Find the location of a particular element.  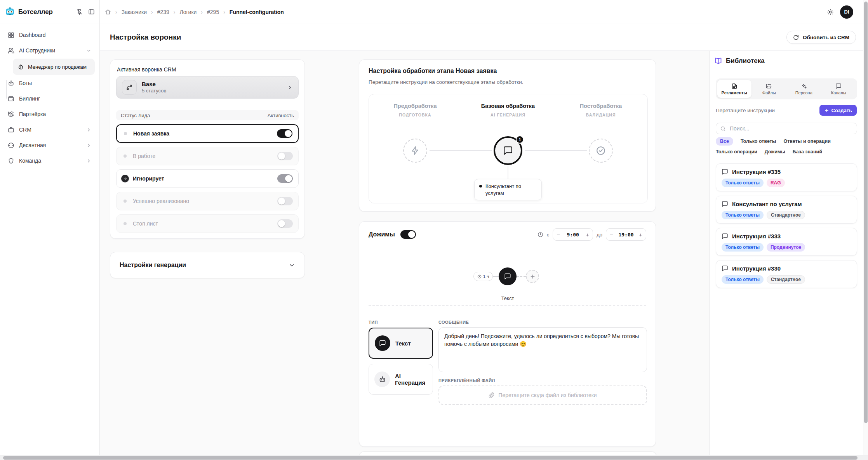

tab-label: Каналы is located at coordinates (839, 93).